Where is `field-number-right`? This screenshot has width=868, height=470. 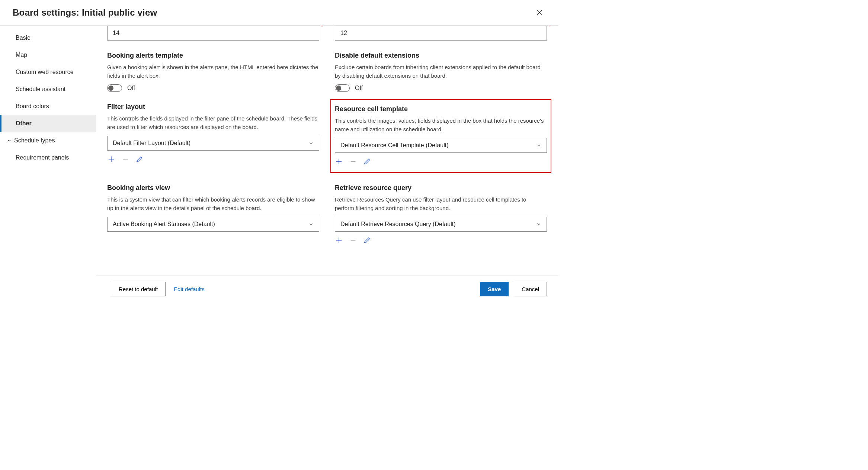
field-number-right is located at coordinates (441, 33).